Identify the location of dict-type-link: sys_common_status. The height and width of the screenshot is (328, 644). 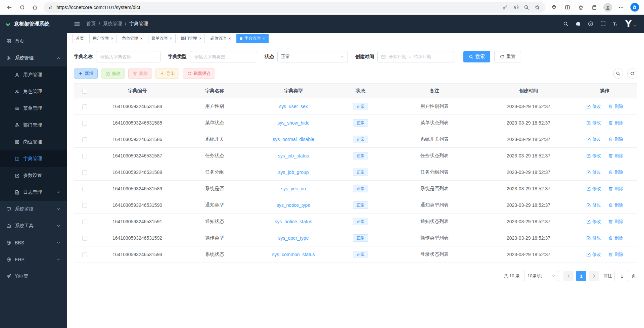
(293, 254).